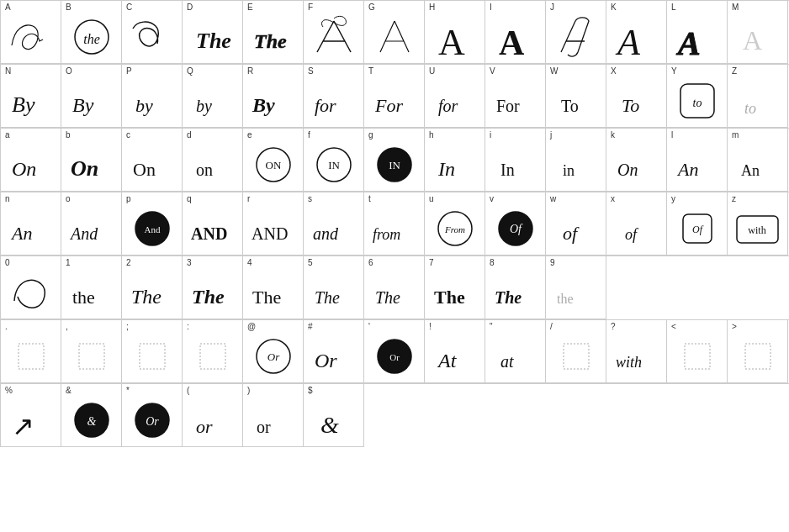 The image size is (789, 532). I want to click on glyph-1: the, so click(91, 287).